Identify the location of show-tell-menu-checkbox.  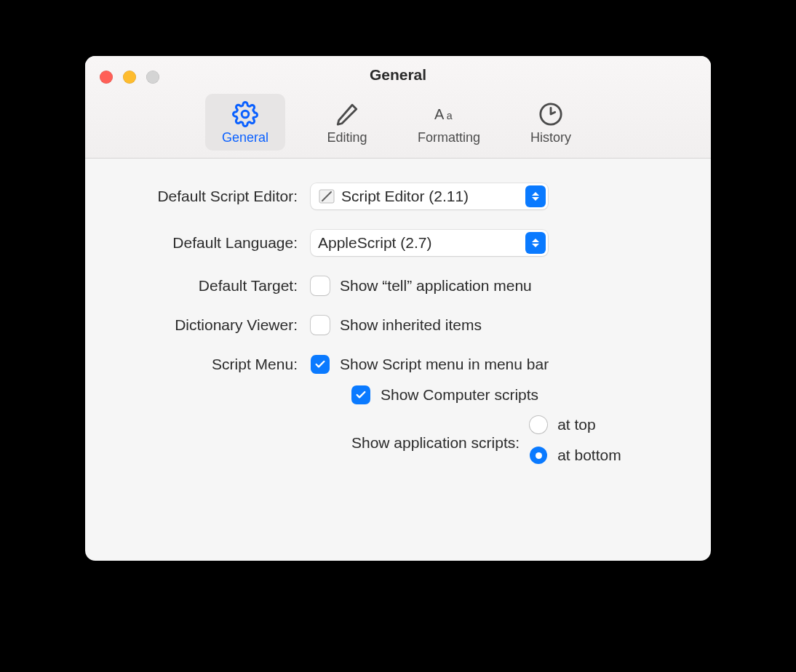
(320, 286).